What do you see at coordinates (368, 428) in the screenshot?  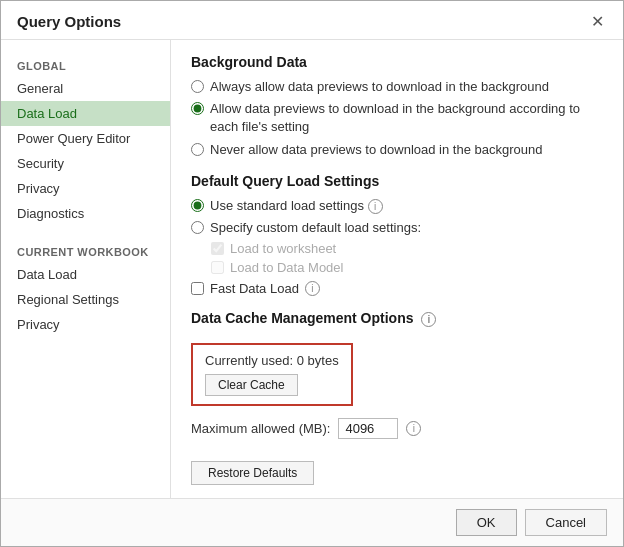 I see `max-allowed-input` at bounding box center [368, 428].